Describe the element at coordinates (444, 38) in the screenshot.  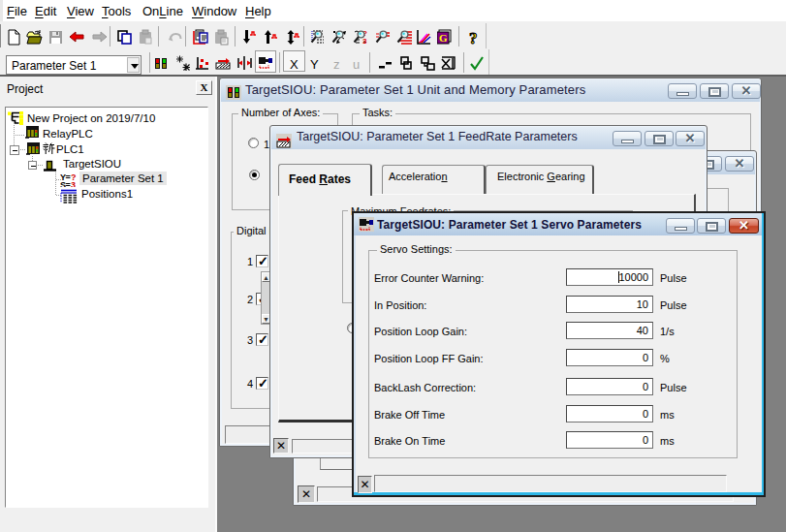
I see `svg-text: G` at that location.